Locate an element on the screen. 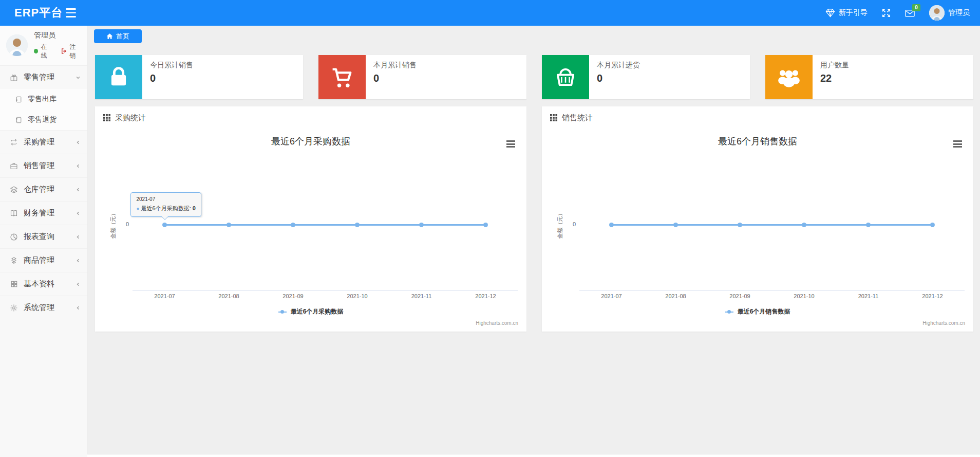 The image size is (980, 457). bag-icon is located at coordinates (119, 77).